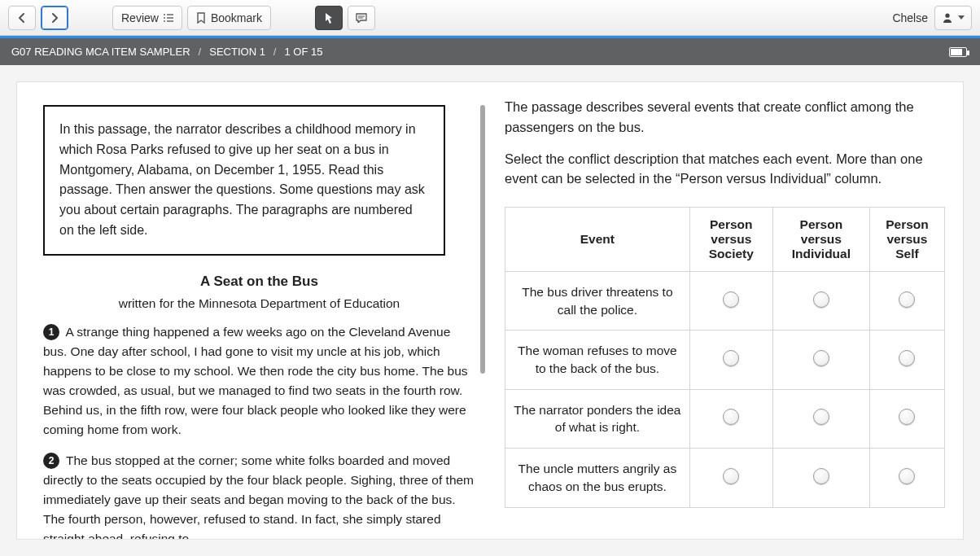 The image size is (980, 556). What do you see at coordinates (725, 478) in the screenshot?
I see `table-row: The uncle mutters angrily as chaos on th…` at bounding box center [725, 478].